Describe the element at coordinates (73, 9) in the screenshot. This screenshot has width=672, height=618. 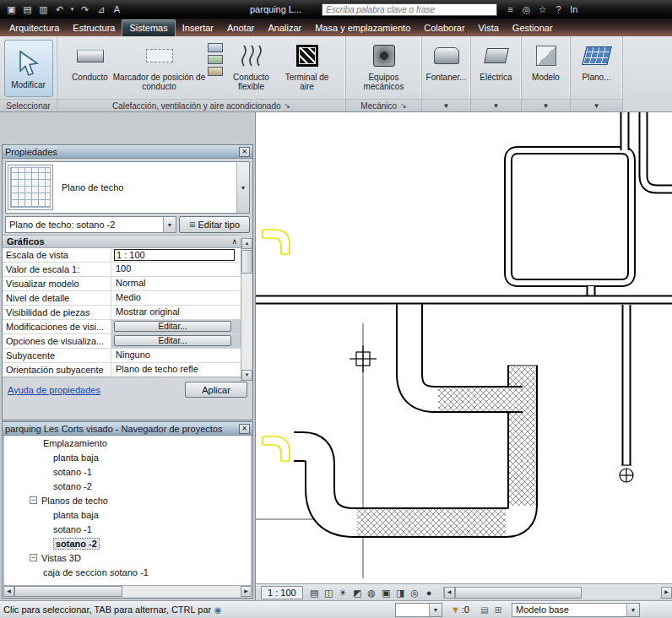
I see `undo-dropdown-icon: ▾` at that location.